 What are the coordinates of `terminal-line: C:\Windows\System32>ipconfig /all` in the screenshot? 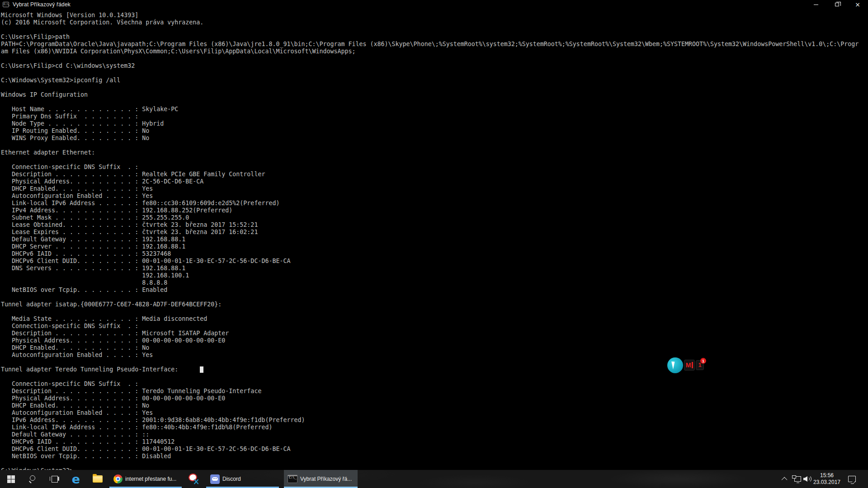 It's located at (434, 80).